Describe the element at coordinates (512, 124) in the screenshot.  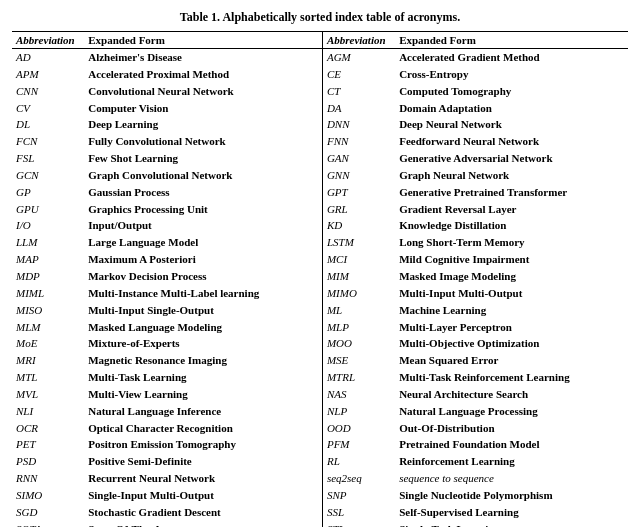
I see `expanded-right: Deep Neural Network` at that location.